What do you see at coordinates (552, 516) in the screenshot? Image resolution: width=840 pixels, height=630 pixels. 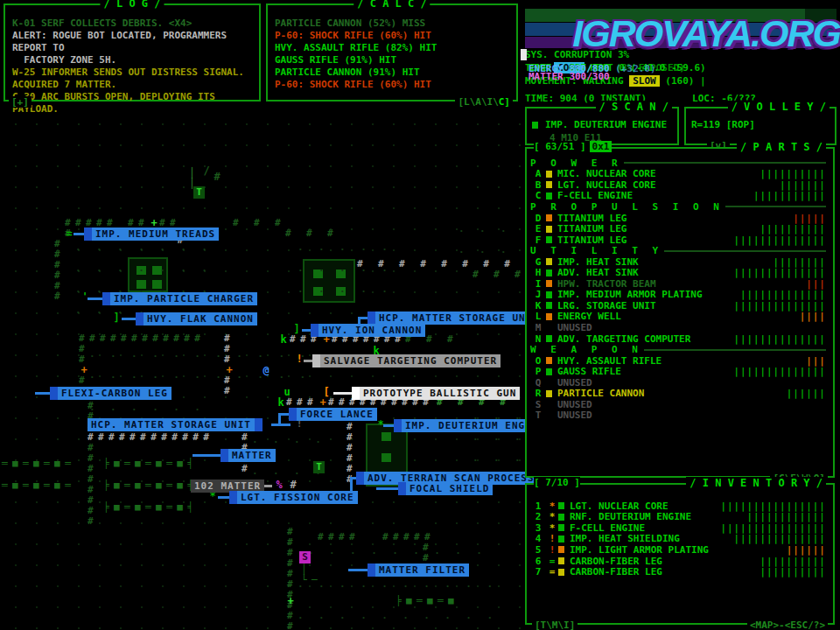 I see `item-type-glyph: *` at bounding box center [552, 516].